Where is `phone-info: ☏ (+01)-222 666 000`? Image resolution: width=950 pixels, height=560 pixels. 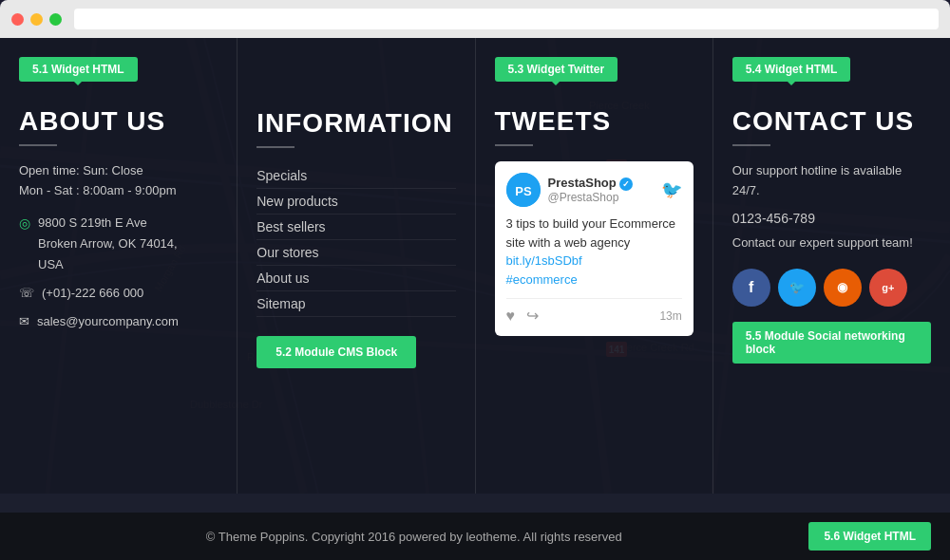 phone-info: ☏ (+01)-222 666 000 is located at coordinates (118, 293).